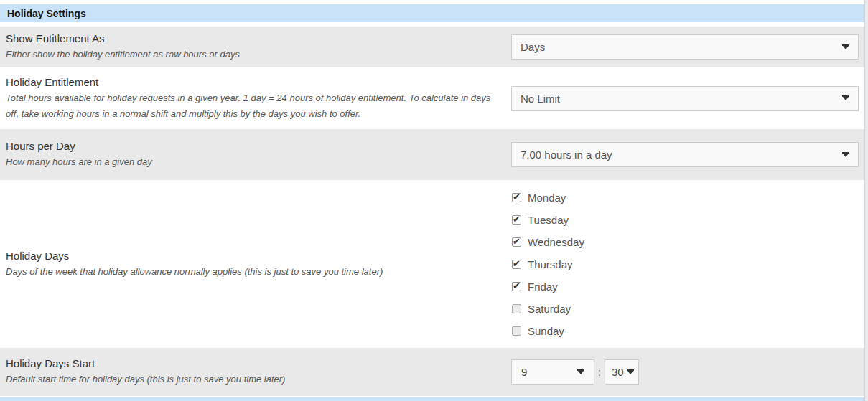 The image size is (868, 401). What do you see at coordinates (432, 372) in the screenshot?
I see `setting-row-holiday-days-start: Holiday Days Start Default start time fo…` at bounding box center [432, 372].